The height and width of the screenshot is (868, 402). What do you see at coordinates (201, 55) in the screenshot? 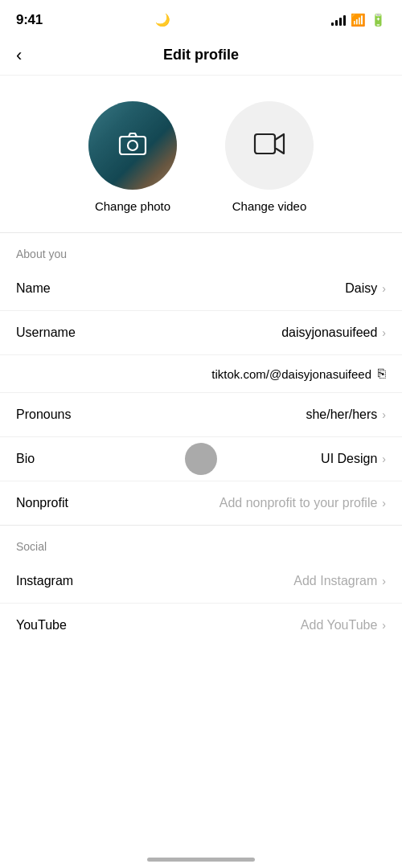
I see `header: ‹ Edit profile` at bounding box center [201, 55].